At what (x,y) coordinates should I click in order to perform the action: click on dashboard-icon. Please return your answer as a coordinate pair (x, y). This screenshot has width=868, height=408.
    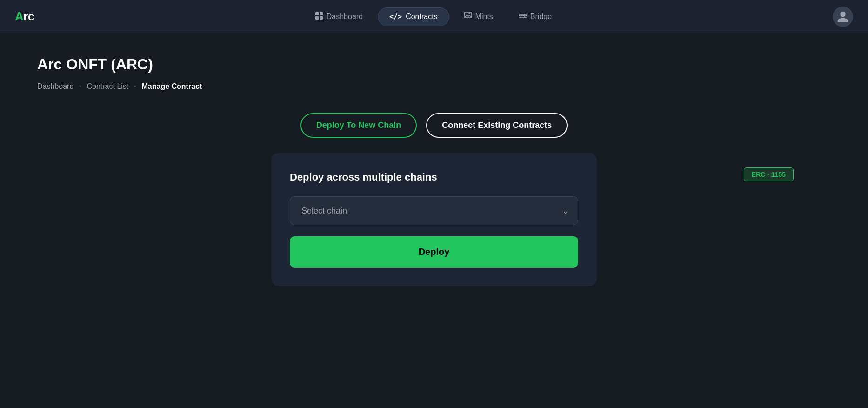
    Looking at the image, I should click on (319, 17).